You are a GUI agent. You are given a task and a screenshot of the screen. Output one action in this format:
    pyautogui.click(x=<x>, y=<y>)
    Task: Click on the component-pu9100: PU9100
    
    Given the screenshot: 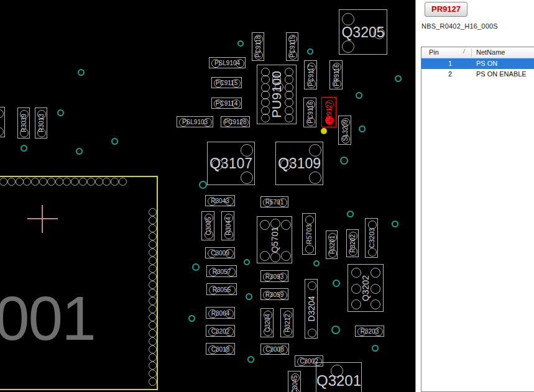 What is the action you would take?
    pyautogui.click(x=277, y=94)
    